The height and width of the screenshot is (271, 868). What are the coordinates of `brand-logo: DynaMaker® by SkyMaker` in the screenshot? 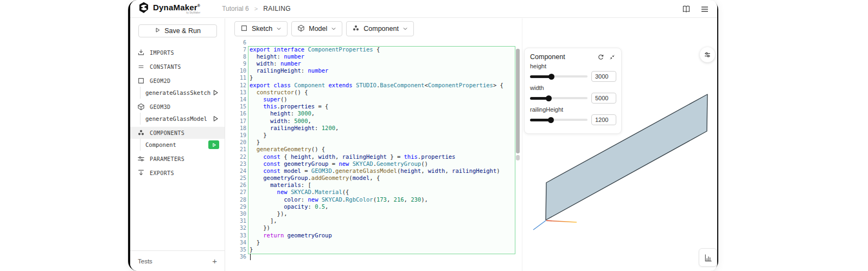 It's located at (169, 9).